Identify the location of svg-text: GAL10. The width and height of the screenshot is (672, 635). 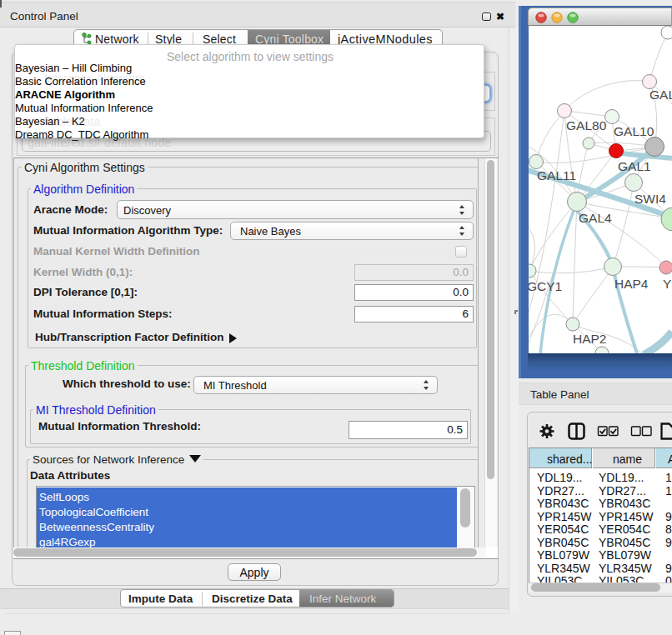
(634, 132).